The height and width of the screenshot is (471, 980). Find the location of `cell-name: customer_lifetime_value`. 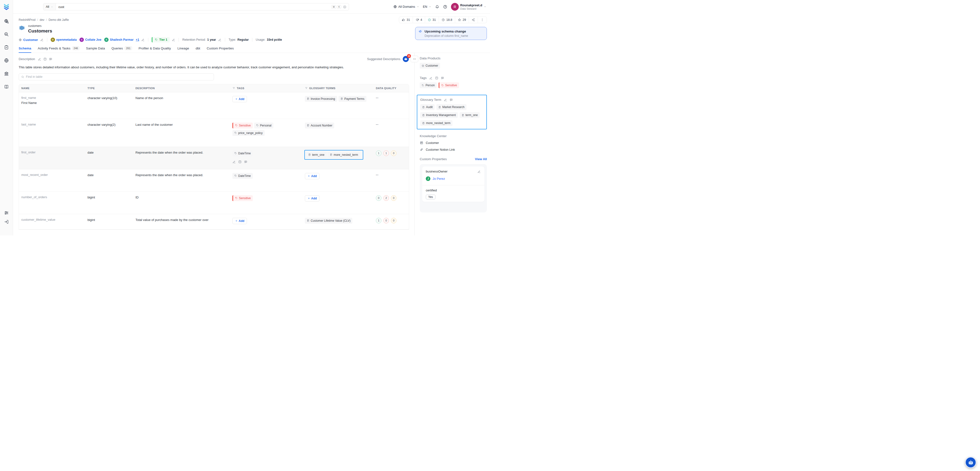

cell-name: customer_lifetime_value is located at coordinates (52, 221).